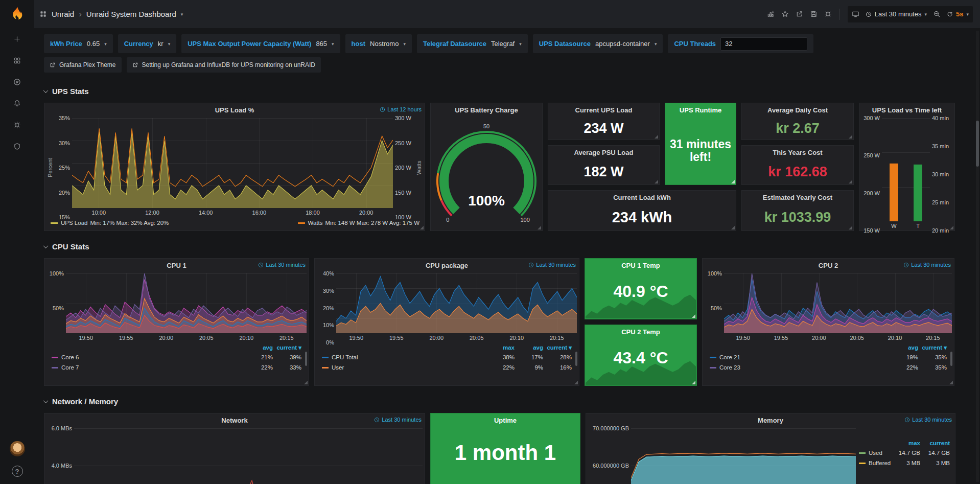 This screenshot has width=980, height=484. What do you see at coordinates (17, 125) in the screenshot?
I see `configuration-gear-icon` at bounding box center [17, 125].